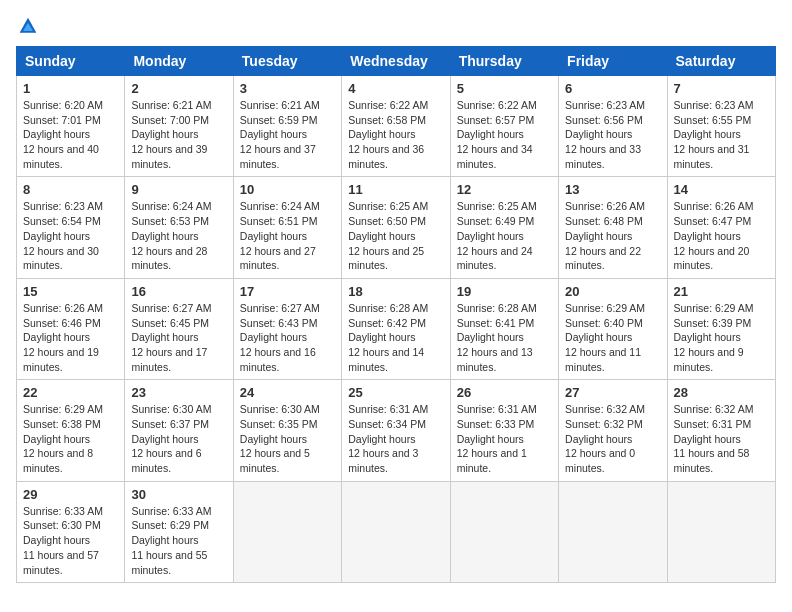 This screenshot has width=792, height=612. What do you see at coordinates (396, 126) in the screenshot?
I see `calendar-day-cell: 4Sunrise: 6:22 AMSunset: 6:58 PMDaylight…` at bounding box center [396, 126].